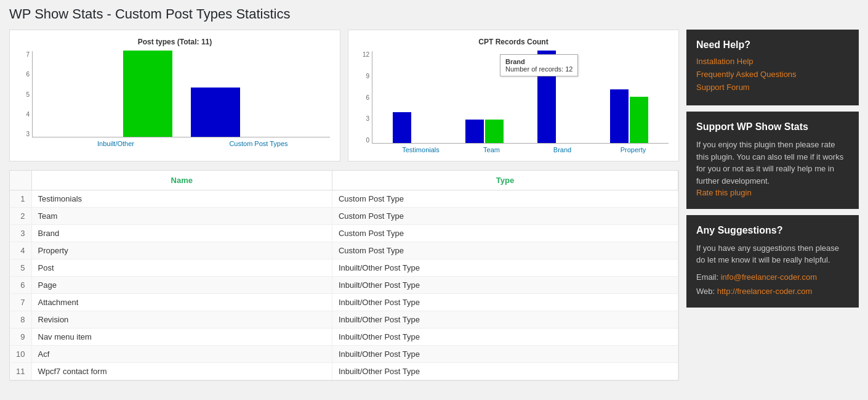 This screenshot has height=400, width=868. What do you see at coordinates (344, 251) in the screenshot?
I see `table-row: 4 Property Custom Post Type` at bounding box center [344, 251].